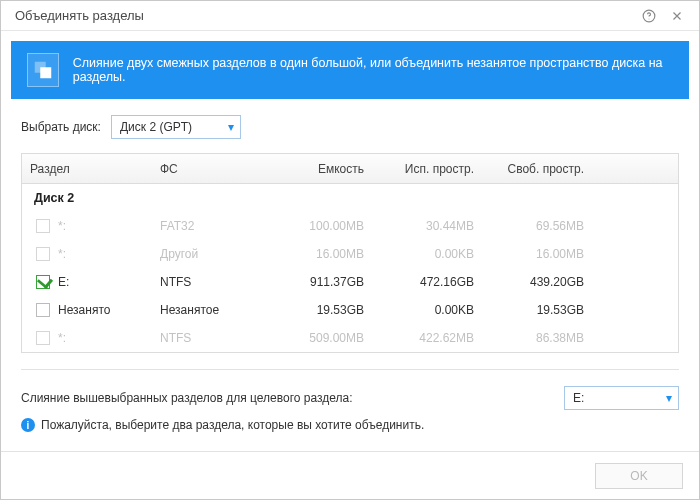  I want to click on cell-free: 439.20GB, so click(537, 282).